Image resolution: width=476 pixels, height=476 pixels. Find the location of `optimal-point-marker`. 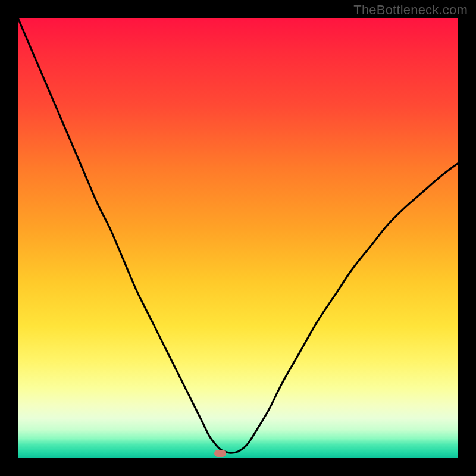

optimal-point-marker is located at coordinates (220, 453).